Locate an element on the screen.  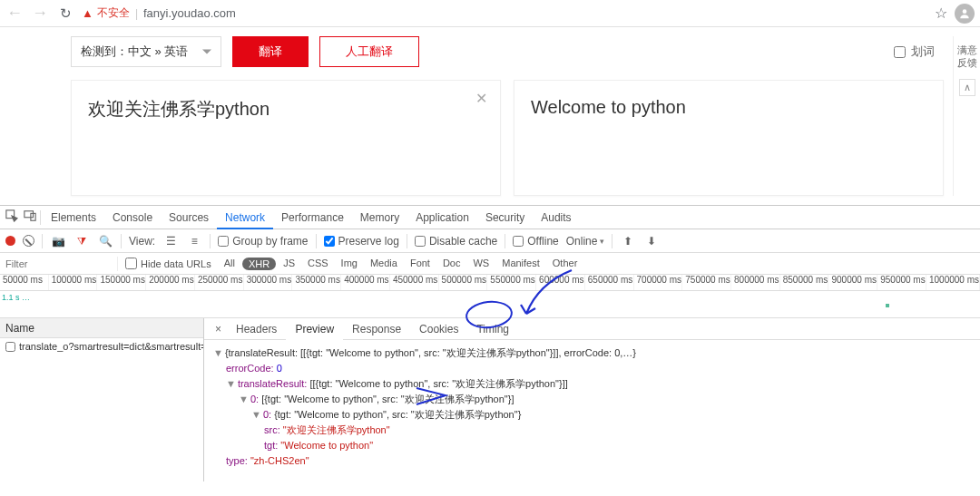
filter-chip-all: All is located at coordinates (230, 264).